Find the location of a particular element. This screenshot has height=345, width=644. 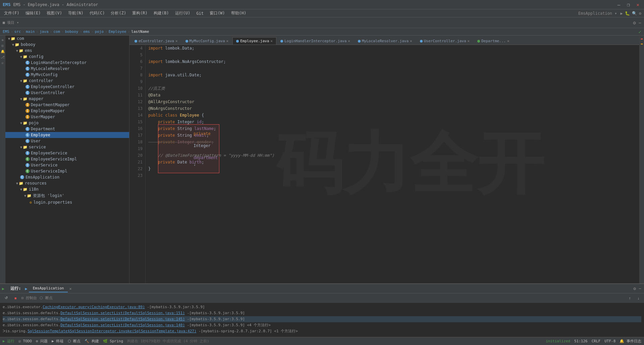

menu-edit: 编辑(E) is located at coordinates (33, 13).